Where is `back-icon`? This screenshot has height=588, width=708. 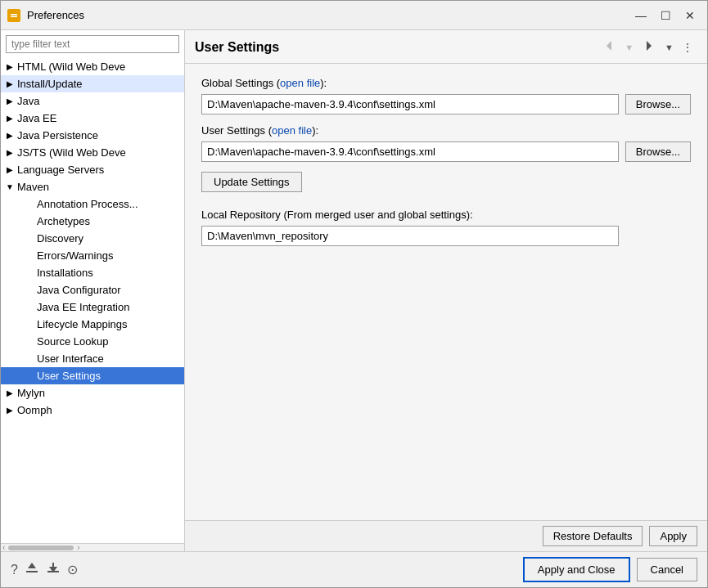
back-icon is located at coordinates (609, 46).